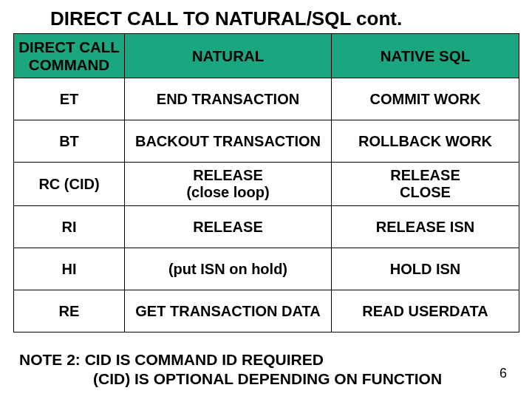 The width and height of the screenshot is (532, 399). Describe the element at coordinates (69, 269) in the screenshot. I see `cell-cmd: HI` at that location.